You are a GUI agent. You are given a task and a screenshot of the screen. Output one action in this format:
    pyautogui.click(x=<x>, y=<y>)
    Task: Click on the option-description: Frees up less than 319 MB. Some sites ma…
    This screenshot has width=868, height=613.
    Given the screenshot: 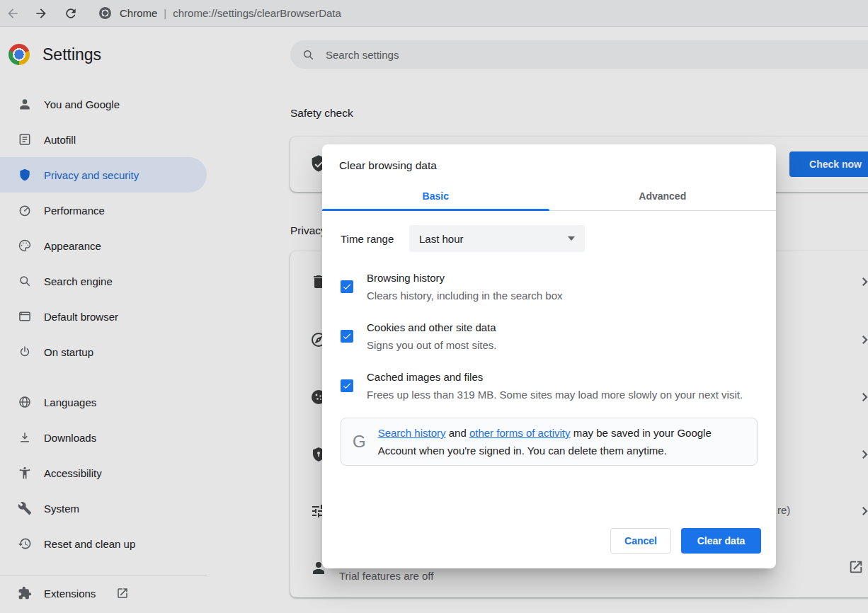 What is the action you would take?
    pyautogui.click(x=555, y=395)
    